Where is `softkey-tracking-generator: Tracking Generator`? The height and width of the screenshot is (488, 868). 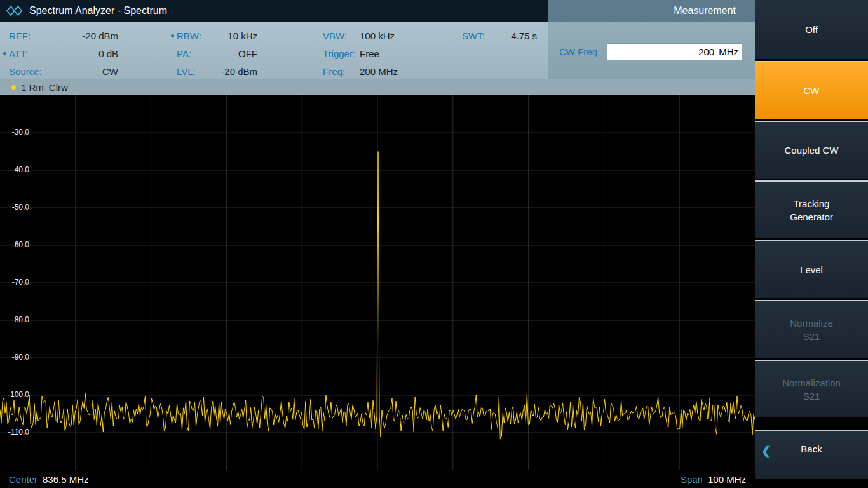
softkey-tracking-generator: Tracking Generator is located at coordinates (811, 210).